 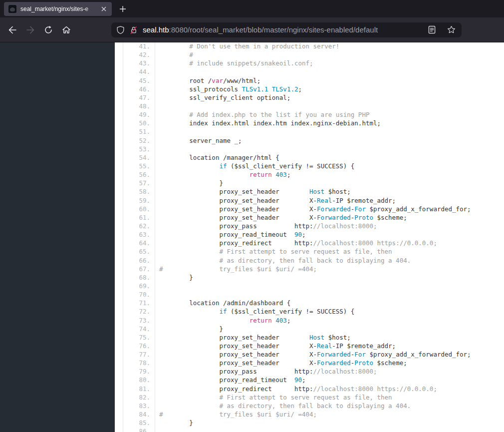 I want to click on line-number: 67., so click(x=137, y=269).